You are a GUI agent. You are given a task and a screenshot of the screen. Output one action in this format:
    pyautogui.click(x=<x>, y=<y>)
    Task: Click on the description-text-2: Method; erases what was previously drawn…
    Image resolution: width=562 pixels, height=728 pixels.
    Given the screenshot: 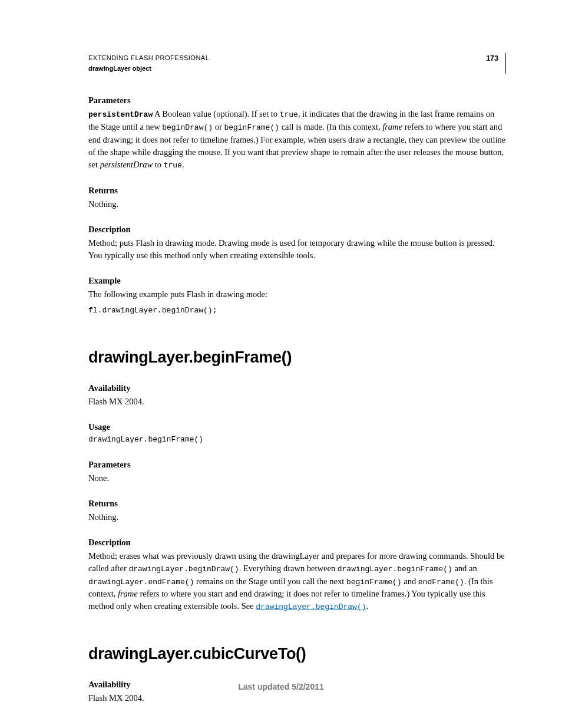 What is the action you would take?
    pyautogui.click(x=297, y=582)
    